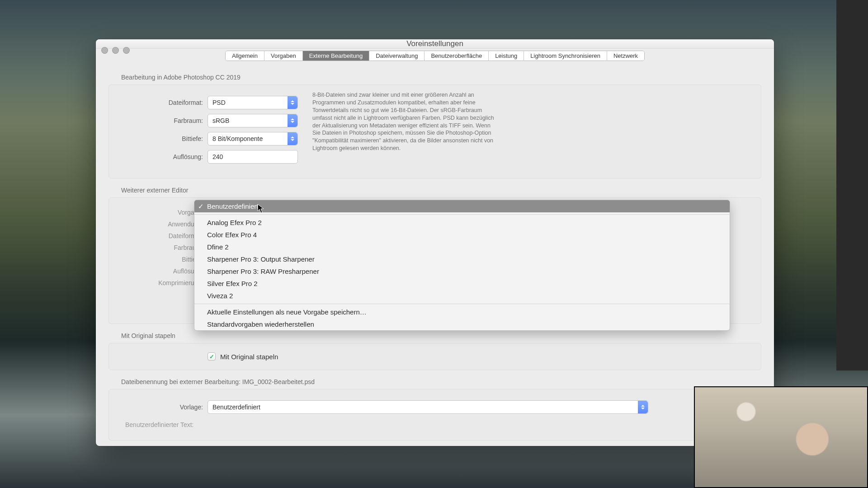 This screenshot has width=868, height=488. What do you see at coordinates (435, 55) in the screenshot?
I see `tabs-bar: Allgemein Vorgaben Externe Bearbeitung D…` at bounding box center [435, 55].